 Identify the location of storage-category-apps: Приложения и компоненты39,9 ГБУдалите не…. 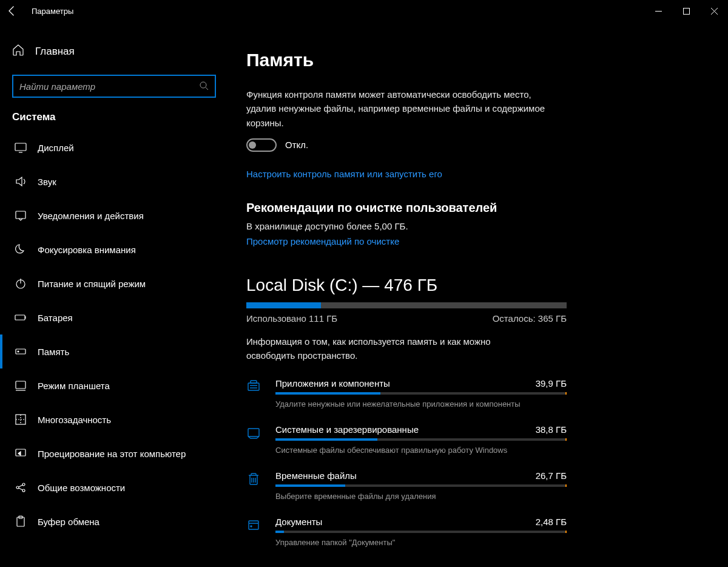
(406, 394).